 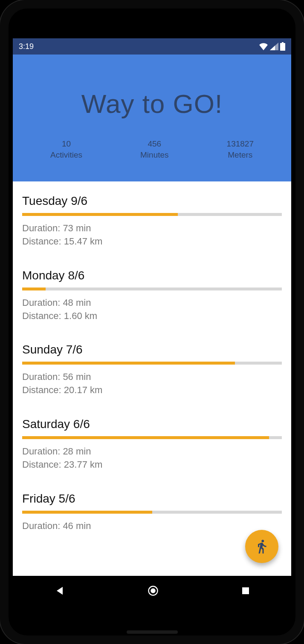 What do you see at coordinates (152, 526) in the screenshot?
I see `activity-duration: Duration: 46 min` at bounding box center [152, 526].